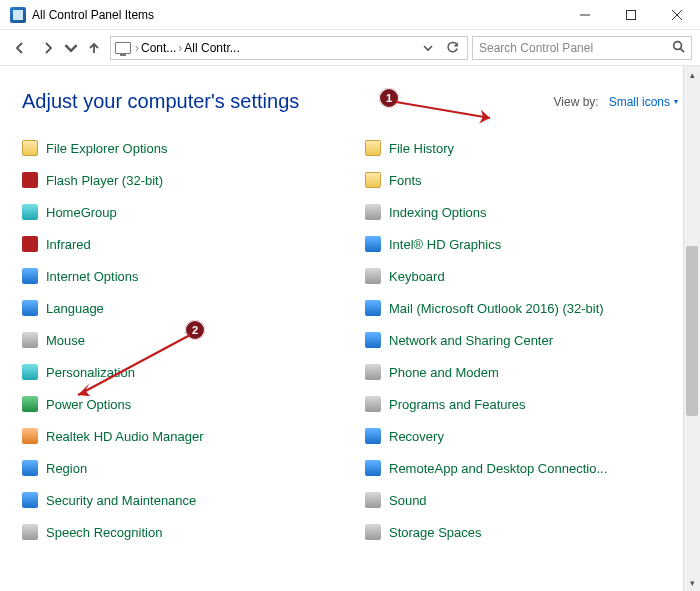  What do you see at coordinates (48, 48) in the screenshot?
I see `forward-button` at bounding box center [48, 48].